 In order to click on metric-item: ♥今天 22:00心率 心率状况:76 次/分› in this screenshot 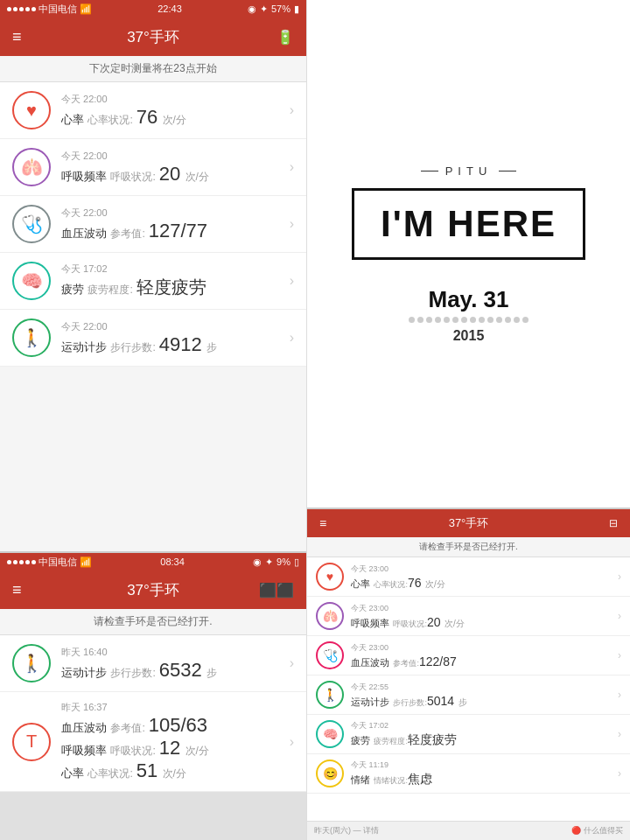, I will do `click(153, 110)`.